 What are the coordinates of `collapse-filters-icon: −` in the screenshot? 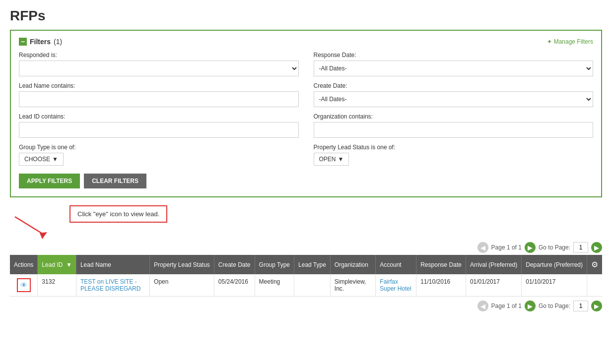 It's located at (23, 42).